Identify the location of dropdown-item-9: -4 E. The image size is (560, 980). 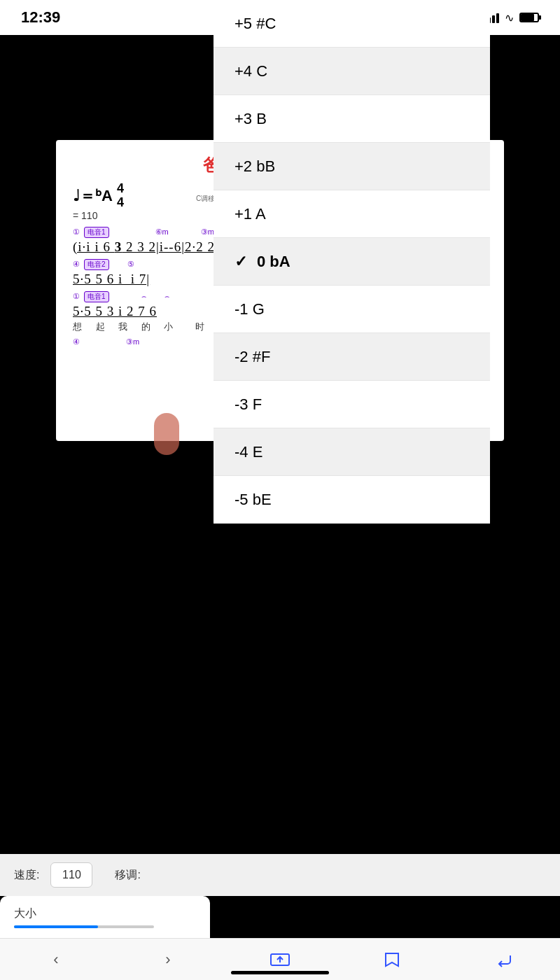
(351, 452).